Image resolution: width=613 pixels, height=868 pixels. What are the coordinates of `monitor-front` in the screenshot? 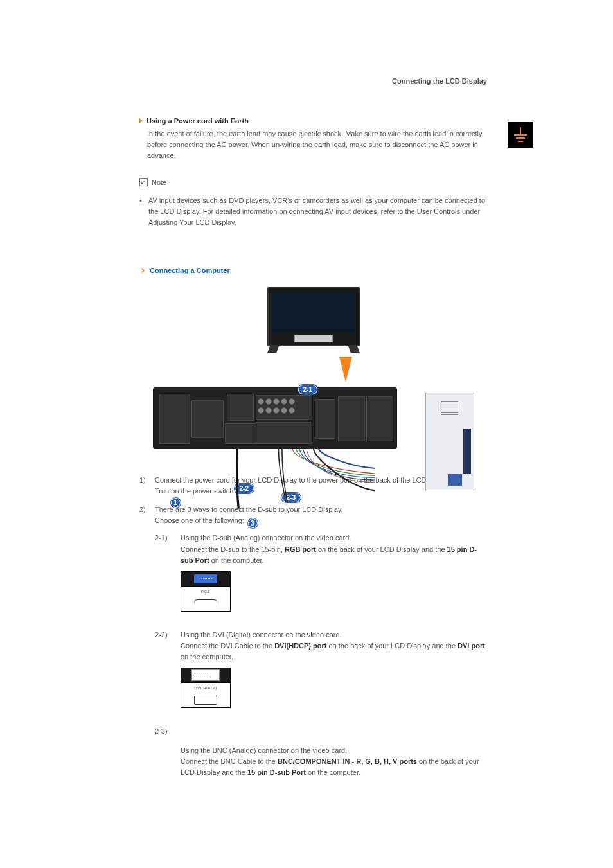 It's located at (314, 317).